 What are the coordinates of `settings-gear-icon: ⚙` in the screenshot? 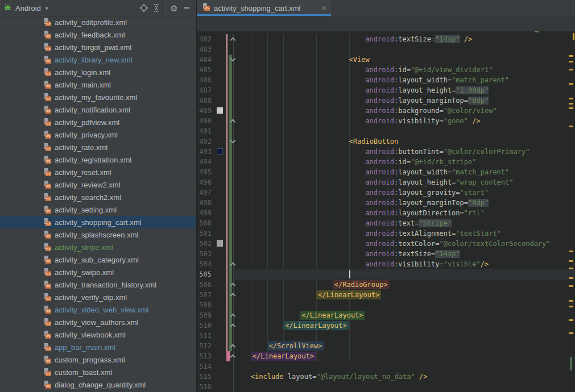 It's located at (174, 8).